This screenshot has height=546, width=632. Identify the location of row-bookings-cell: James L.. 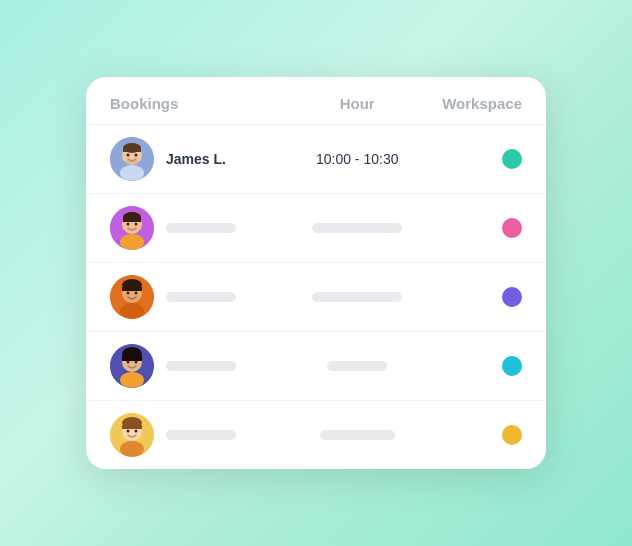
(192, 159).